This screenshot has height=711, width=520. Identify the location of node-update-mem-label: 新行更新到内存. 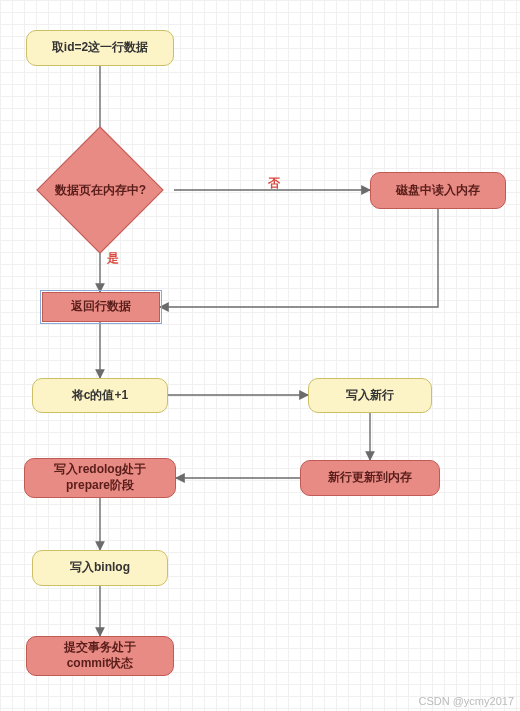
(370, 478).